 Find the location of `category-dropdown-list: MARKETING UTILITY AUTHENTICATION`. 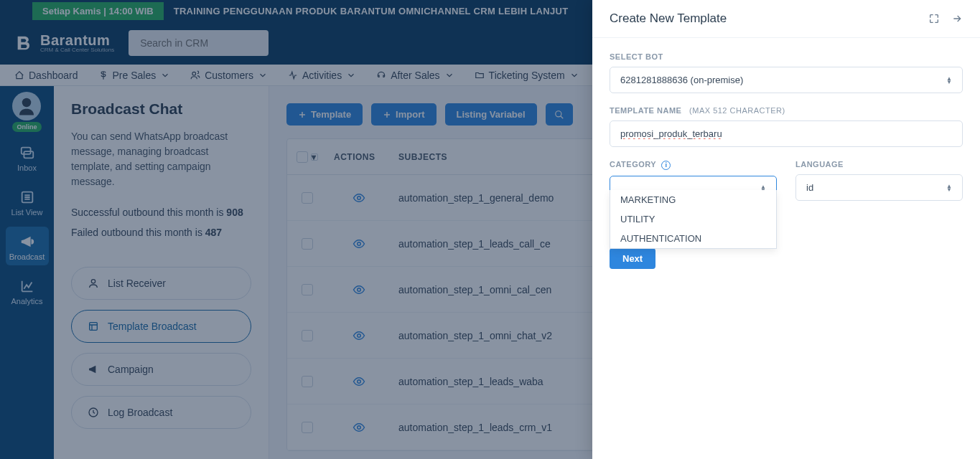

category-dropdown-list: MARKETING UTILITY AUTHENTICATION is located at coordinates (694, 219).